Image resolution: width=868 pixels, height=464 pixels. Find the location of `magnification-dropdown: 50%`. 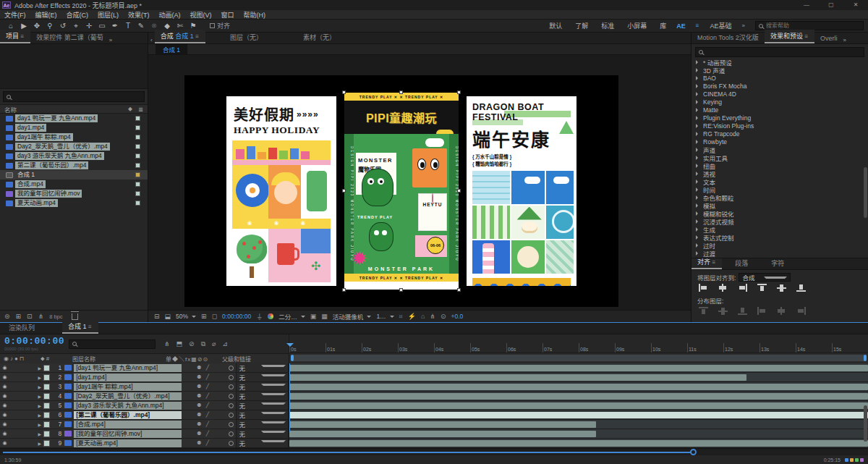

magnification-dropdown: 50% is located at coordinates (186, 316).